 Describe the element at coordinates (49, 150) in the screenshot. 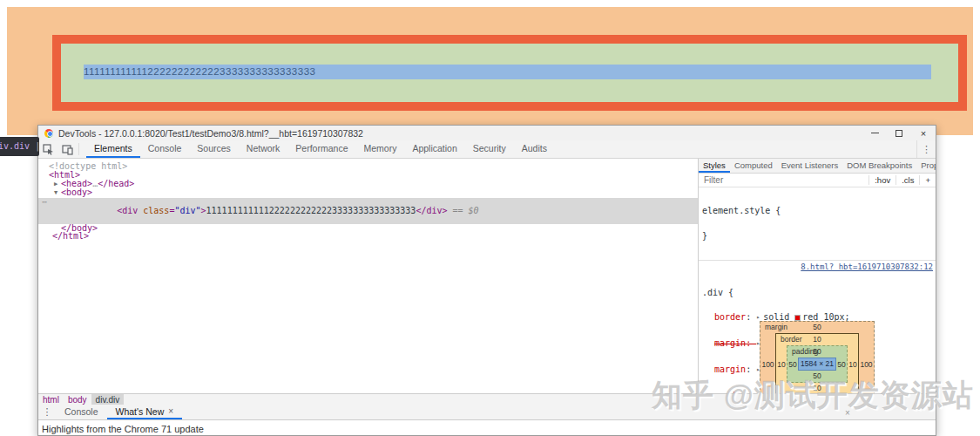

I see `inspect-cursor-icon` at that location.